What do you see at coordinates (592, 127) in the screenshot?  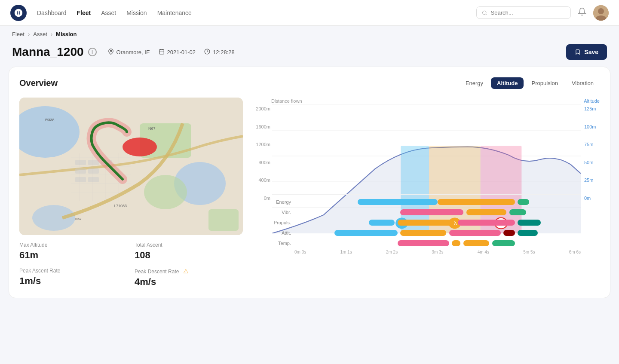 I see `y-label-100: 100m` at bounding box center [592, 127].